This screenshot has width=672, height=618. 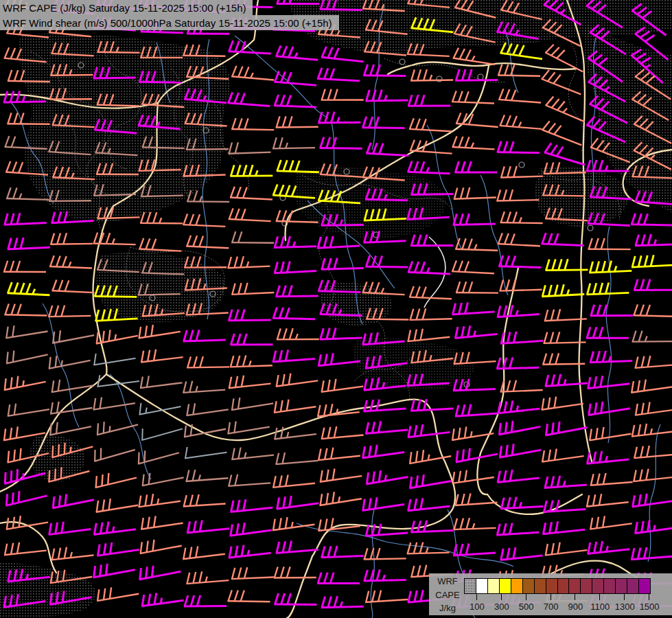 I want to click on title-cape-line: WRF CAPE (J/kg) Saturday 15-11-2025 15:0…, so click(x=126, y=8).